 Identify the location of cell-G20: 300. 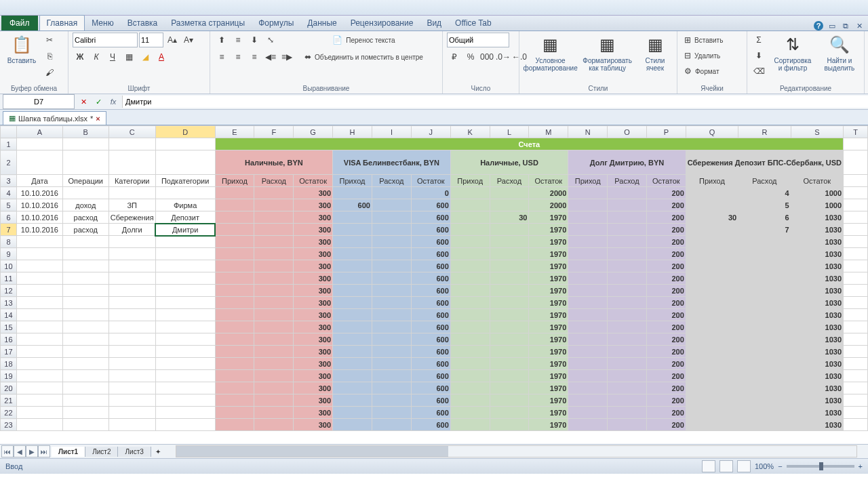
(313, 388).